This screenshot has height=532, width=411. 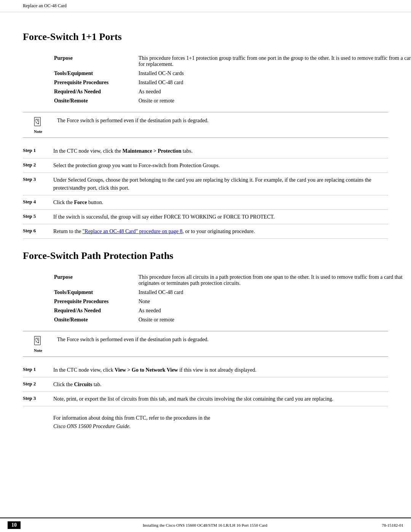 What do you see at coordinates (132, 232) in the screenshot?
I see `oc48-link: "Replace an OC-48 Card" procedure on pag…` at bounding box center [132, 232].